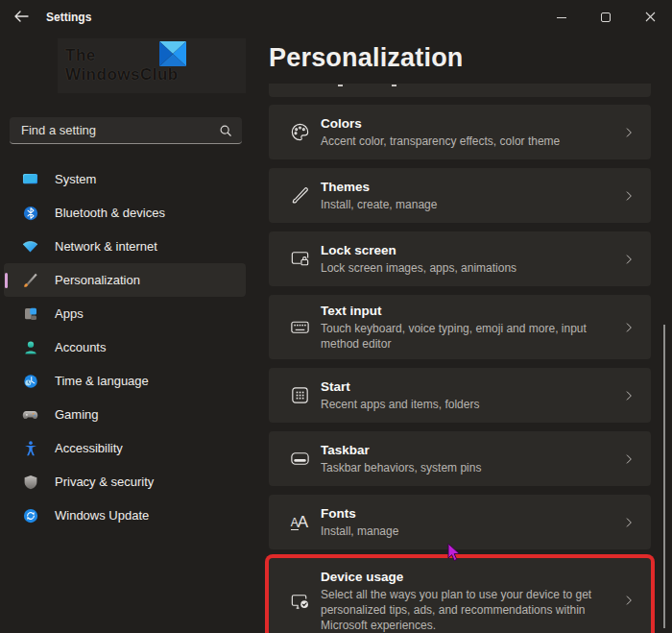 The width and height of the screenshot is (672, 633). Describe the element at coordinates (465, 251) in the screenshot. I see `card-title: Lock screen` at that location.